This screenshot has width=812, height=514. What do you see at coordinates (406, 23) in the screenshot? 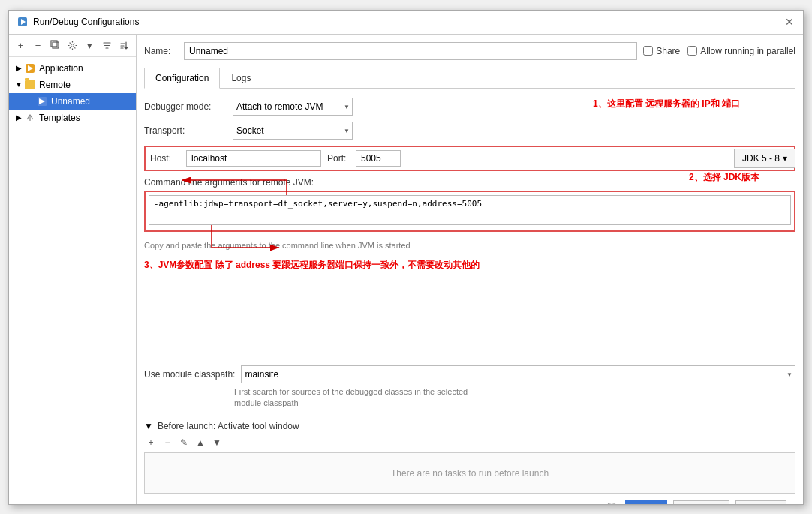
I see `title-bar: Run/Debug Configurations ✕` at bounding box center [406, 23].